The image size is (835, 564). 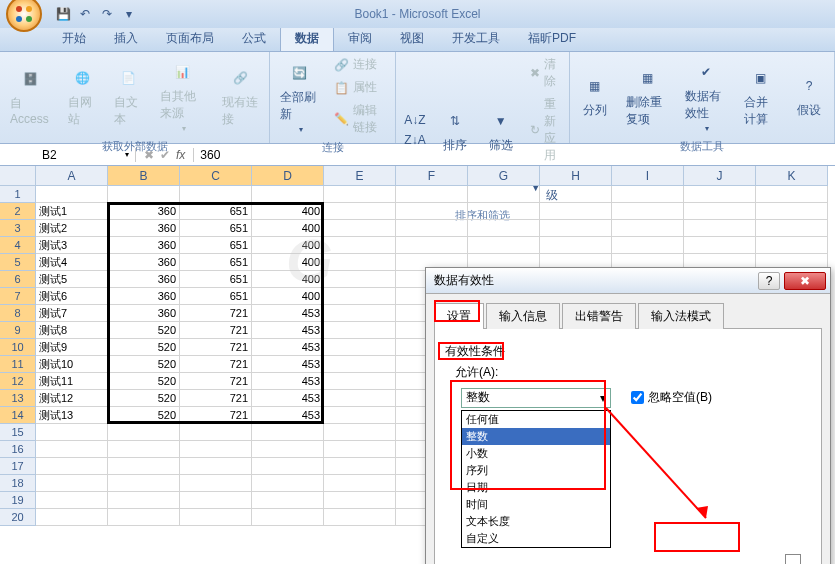 I want to click on cell: 测试5, so click(x=72, y=280).